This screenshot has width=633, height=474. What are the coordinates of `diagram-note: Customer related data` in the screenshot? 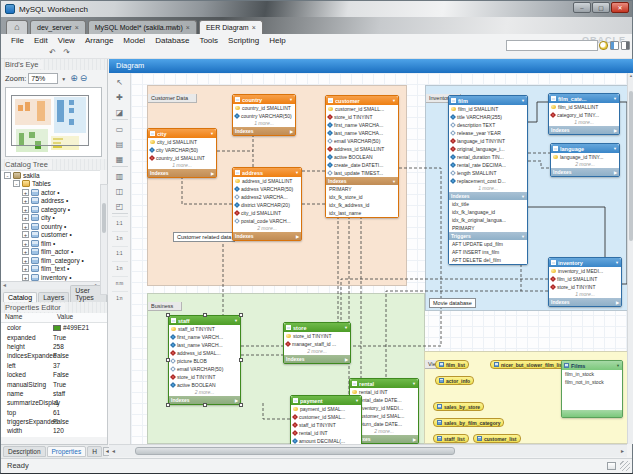 It's located at (204, 237).